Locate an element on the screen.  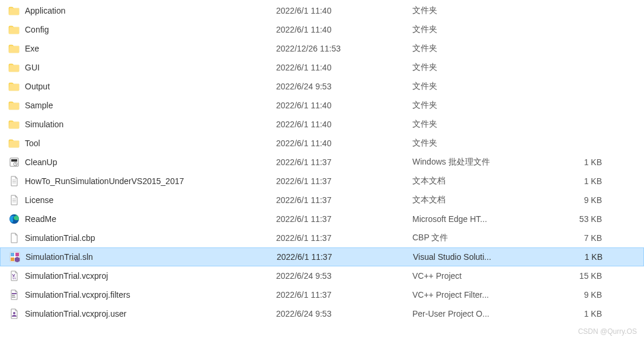
file-row: CleanUp2022/6/1 11:37Windows 批处理文件1 KB is located at coordinates (322, 162).